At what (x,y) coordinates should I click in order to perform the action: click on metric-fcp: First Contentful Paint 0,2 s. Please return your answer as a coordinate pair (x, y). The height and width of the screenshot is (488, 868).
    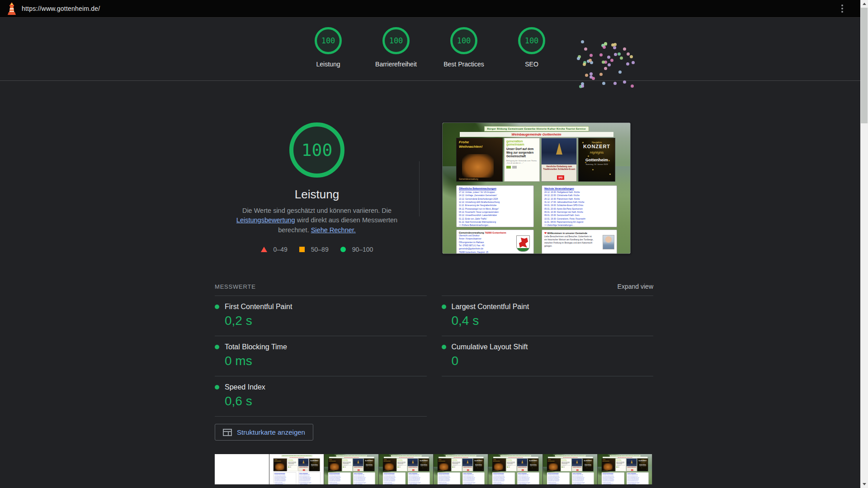
    Looking at the image, I should click on (321, 316).